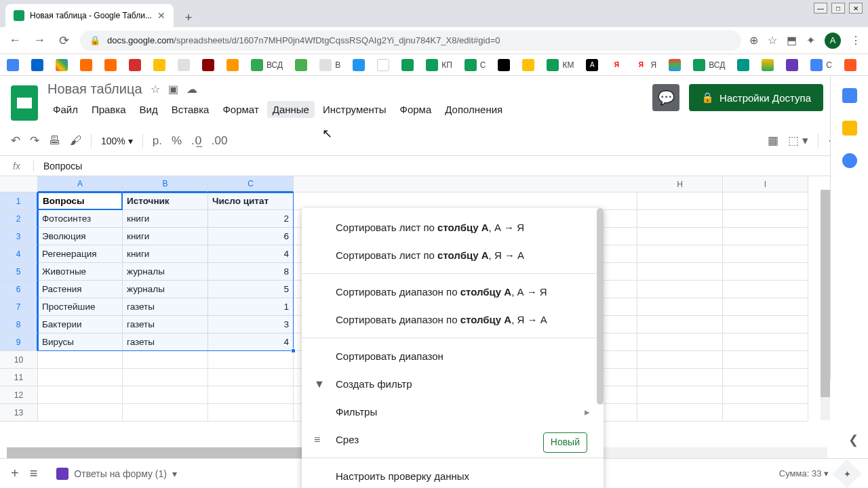 This screenshot has width=868, height=488. I want to click on undo-button: ↶, so click(16, 141).